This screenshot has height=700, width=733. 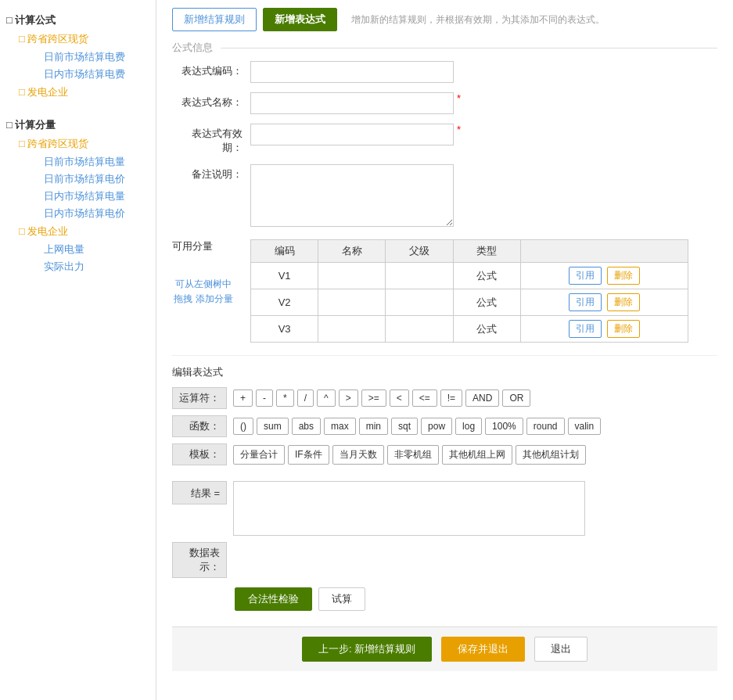 I want to click on template-btn-0: 分量合计, so click(x=259, y=455).